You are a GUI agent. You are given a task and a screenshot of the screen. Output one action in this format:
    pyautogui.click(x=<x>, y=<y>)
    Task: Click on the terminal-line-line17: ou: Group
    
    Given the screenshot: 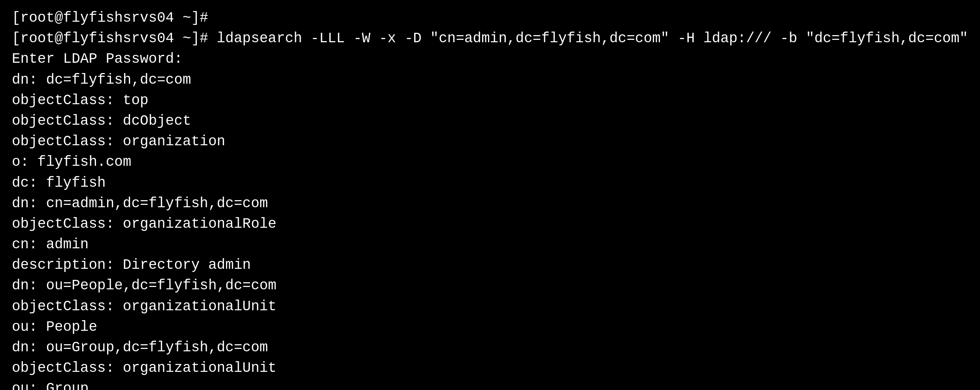 What is the action you would take?
    pyautogui.click(x=490, y=384)
    